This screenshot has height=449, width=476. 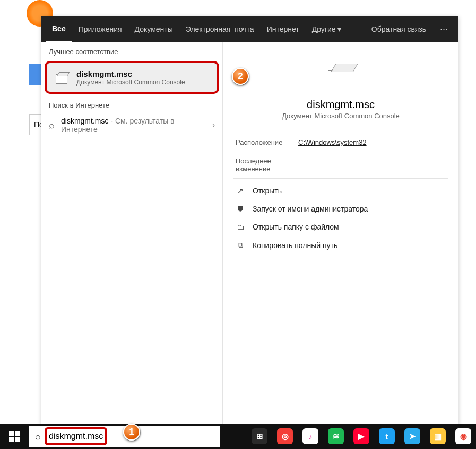 What do you see at coordinates (240, 191) in the screenshot?
I see `open-icon: ↗` at bounding box center [240, 191].